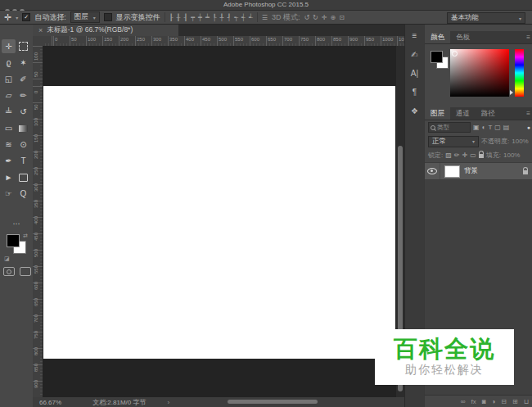 Image resolution: width=532 pixels, height=407 pixels. Describe the element at coordinates (185, 18) in the screenshot. I see `align-icon: ┨` at that location.